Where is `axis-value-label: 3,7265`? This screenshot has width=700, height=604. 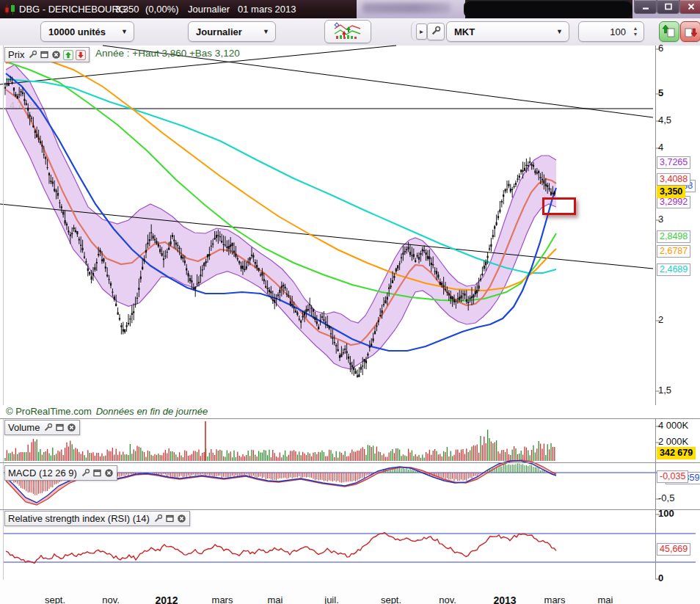 axis-value-label: 3,7265 is located at coordinates (674, 163).